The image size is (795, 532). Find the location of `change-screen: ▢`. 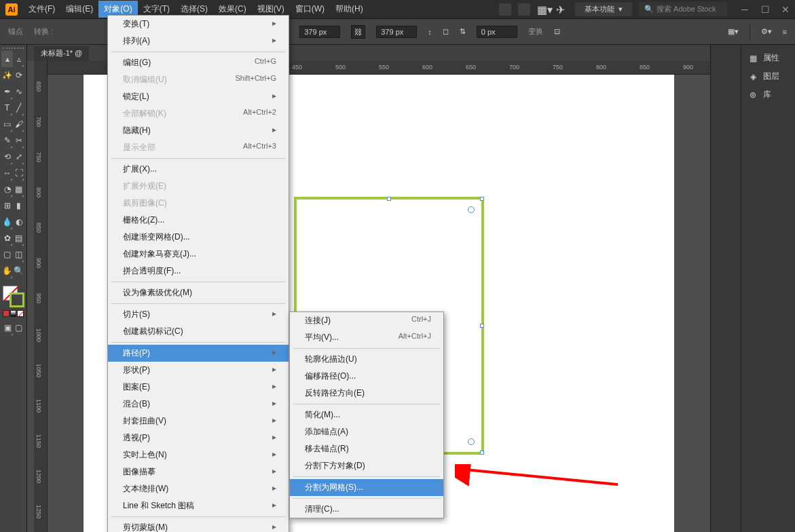

change-screen: ▢ is located at coordinates (19, 328).